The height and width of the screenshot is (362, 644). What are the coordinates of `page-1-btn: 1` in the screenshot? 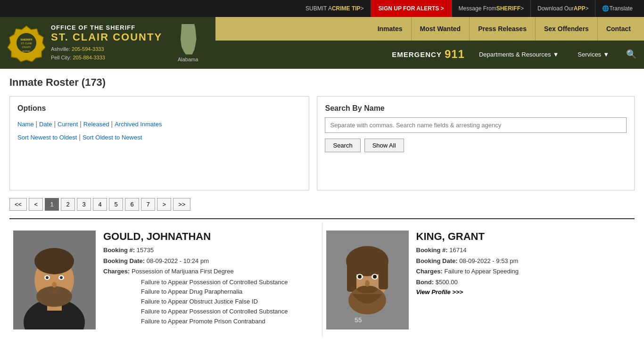 It's located at (52, 205).